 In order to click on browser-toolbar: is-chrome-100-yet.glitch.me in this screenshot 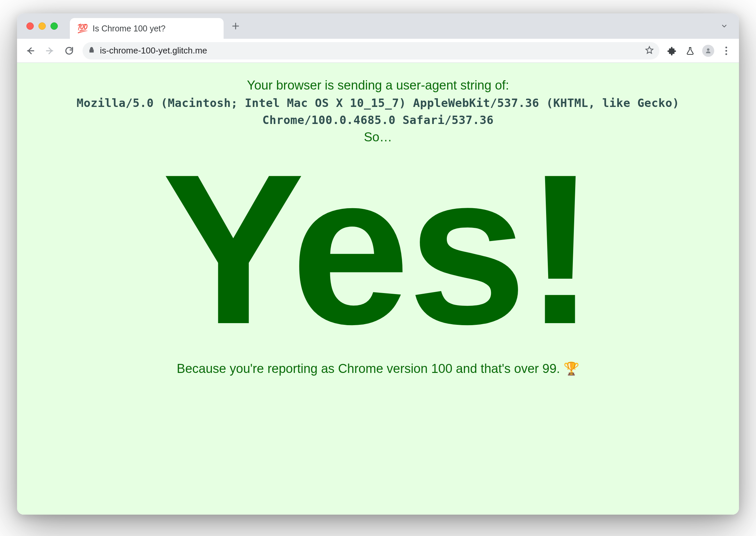, I will do `click(378, 51)`.